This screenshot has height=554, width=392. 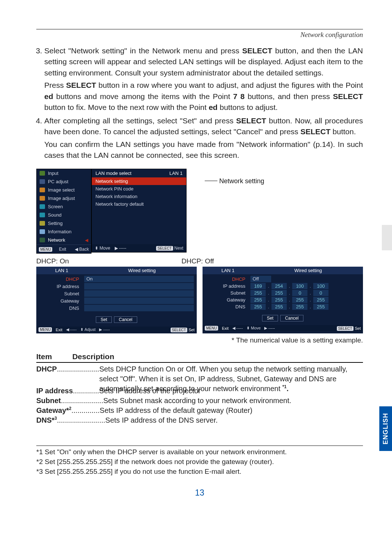 What do you see at coordinates (200, 461) in the screenshot?
I see `footnotes: *1 Set "On" only when the DHCP server is…` at bounding box center [200, 461].